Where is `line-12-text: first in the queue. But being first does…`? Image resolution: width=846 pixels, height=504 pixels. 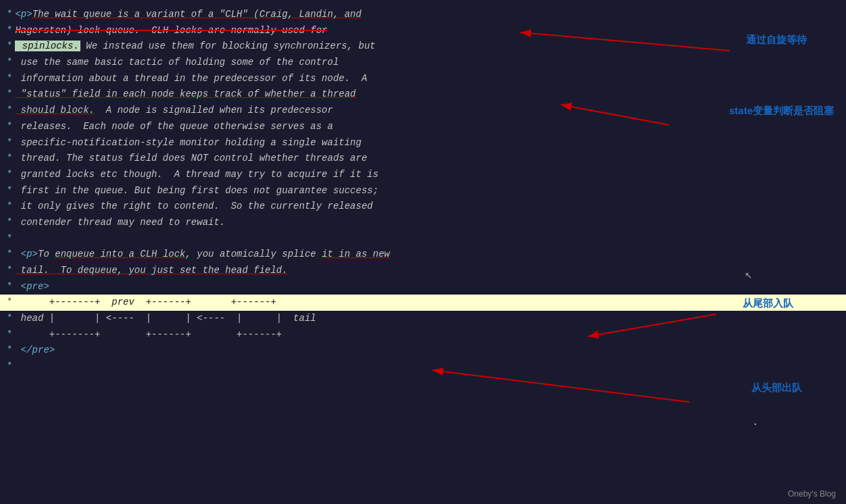
line-12-text: first in the queue. But being first does… is located at coordinates (197, 191).